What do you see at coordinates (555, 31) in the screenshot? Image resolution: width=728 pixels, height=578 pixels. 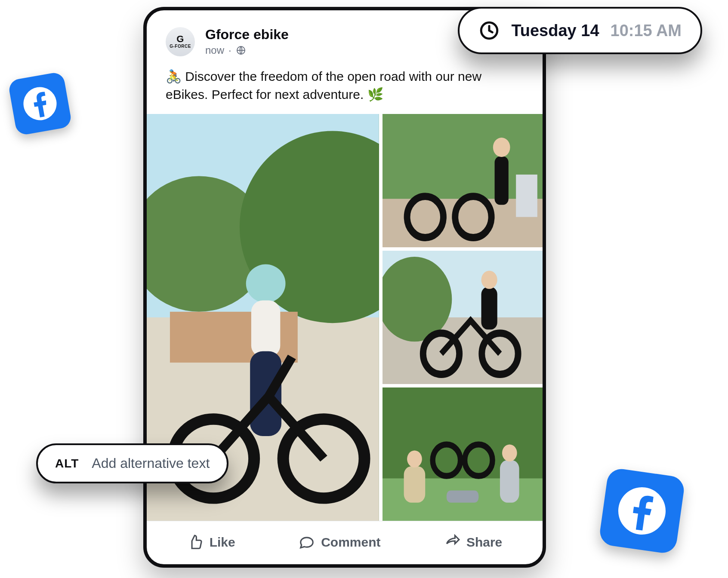 I see `schedule-date: Tuesday 14` at bounding box center [555, 31].